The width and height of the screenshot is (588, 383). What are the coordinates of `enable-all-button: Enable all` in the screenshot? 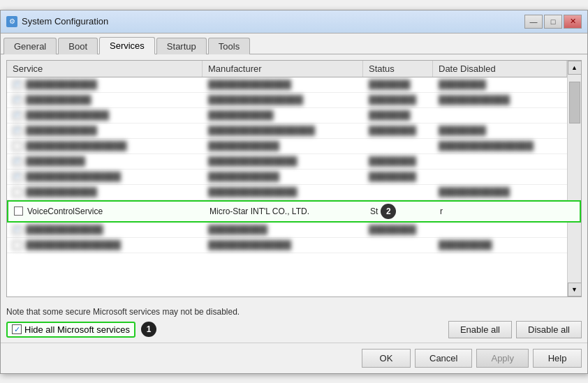 It's located at (480, 329).